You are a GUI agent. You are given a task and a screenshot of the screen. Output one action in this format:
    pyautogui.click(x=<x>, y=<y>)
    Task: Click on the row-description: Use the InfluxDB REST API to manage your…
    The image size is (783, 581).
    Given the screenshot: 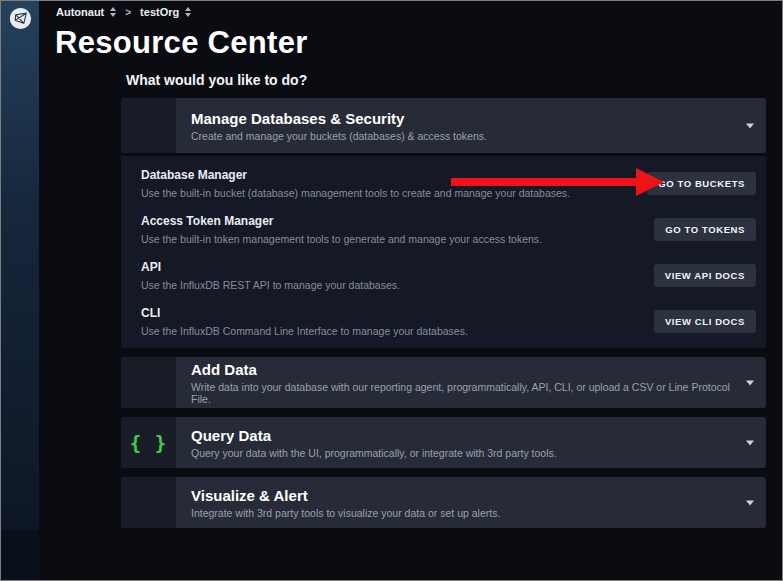 What is the action you would take?
    pyautogui.click(x=270, y=285)
    